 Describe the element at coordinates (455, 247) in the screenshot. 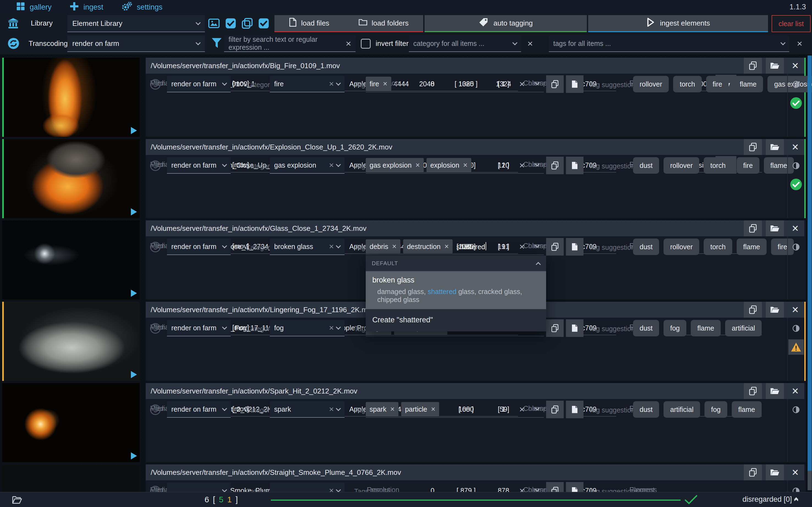

I see `tags-field: debris×destruction×shattered× DEFAULT br…` at that location.